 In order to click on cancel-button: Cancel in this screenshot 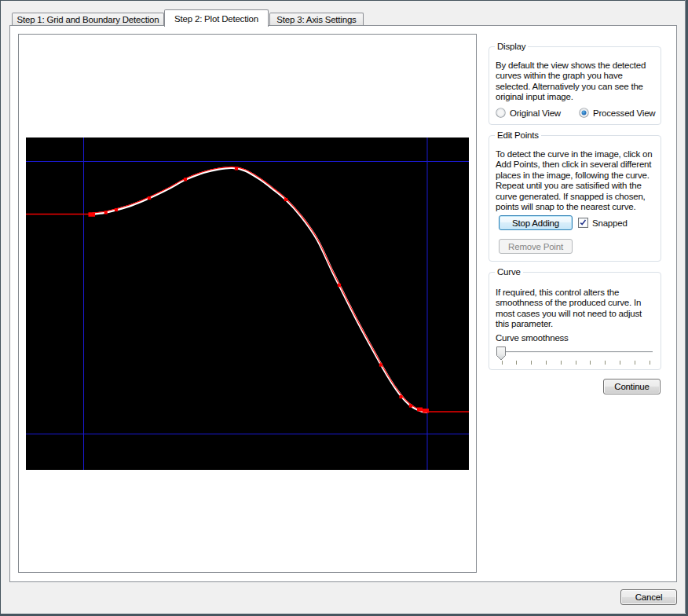, I will do `click(649, 597)`.